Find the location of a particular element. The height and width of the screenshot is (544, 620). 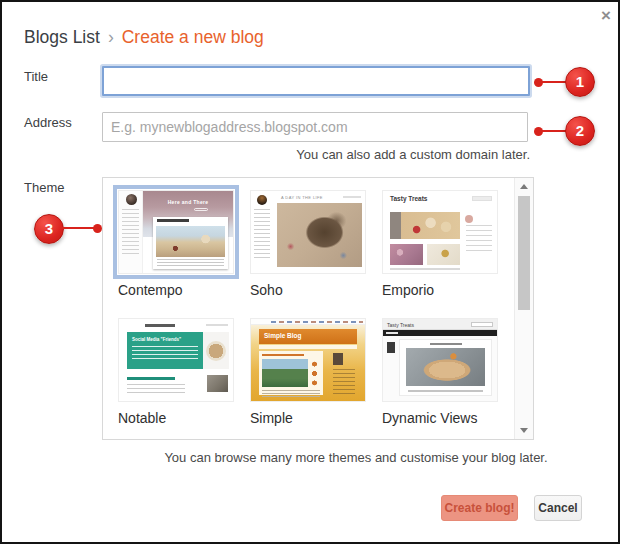

address-label: Address is located at coordinates (48, 122).